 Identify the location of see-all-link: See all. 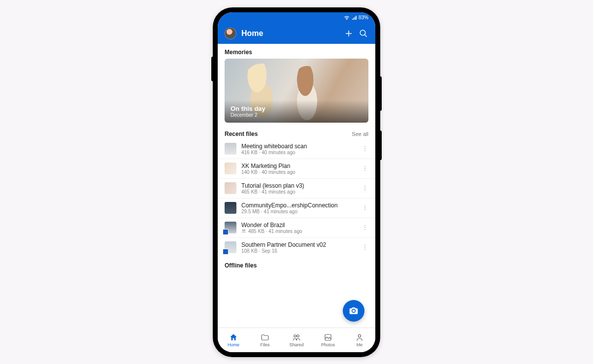
(360, 134).